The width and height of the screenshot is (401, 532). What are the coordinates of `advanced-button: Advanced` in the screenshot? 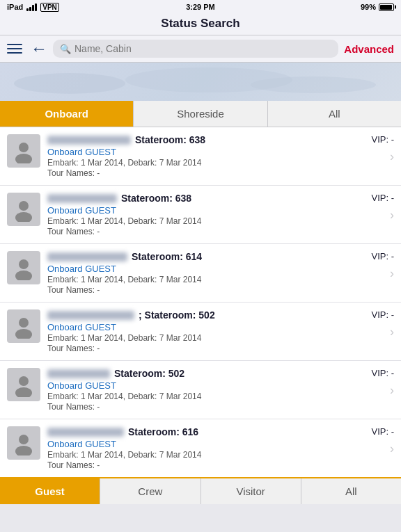 It's located at (369, 49).